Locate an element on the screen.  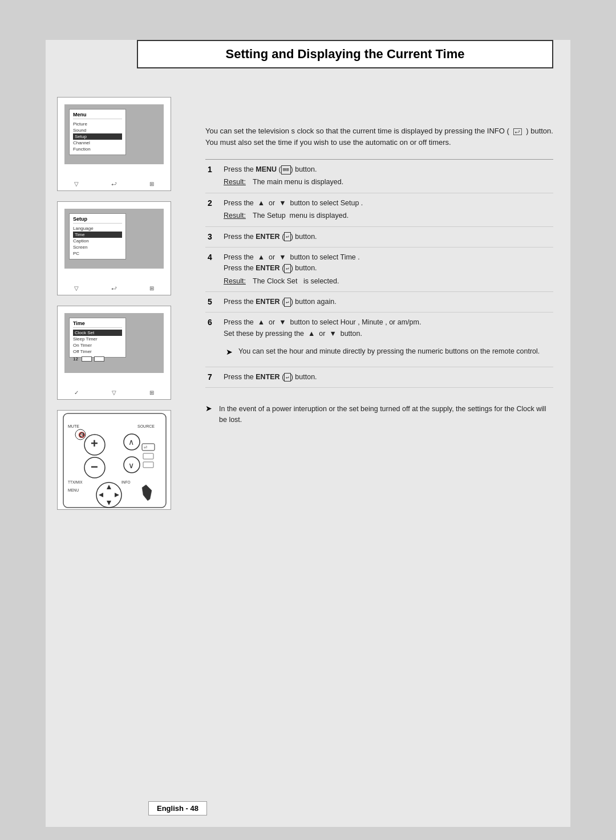
check-icon: ✓ is located at coordinates (76, 392).